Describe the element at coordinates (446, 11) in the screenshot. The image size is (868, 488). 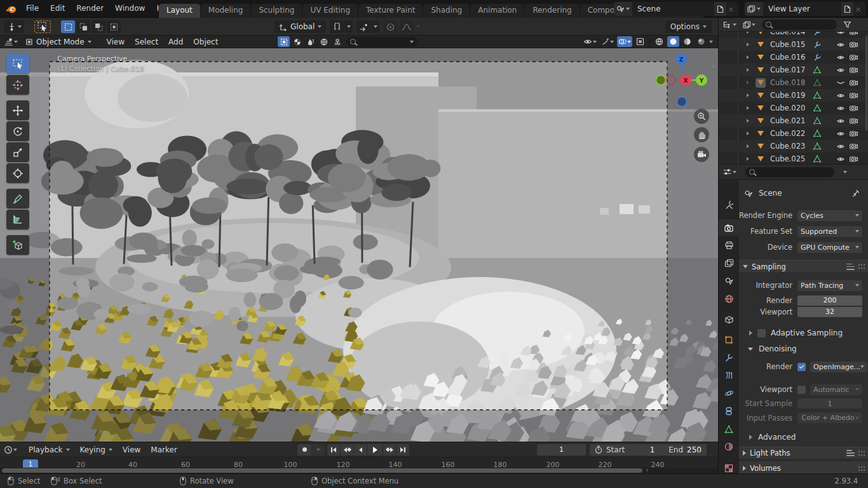
I see `tab-shading: Shading` at that location.